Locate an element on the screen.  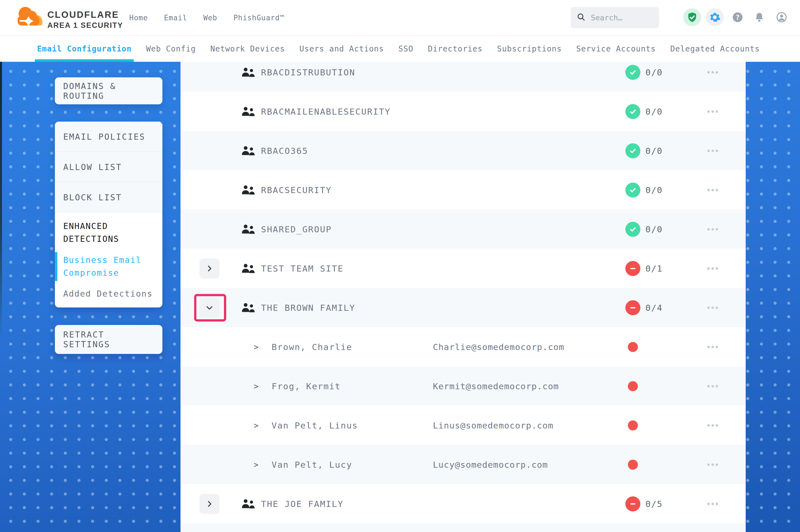
group-name: TEST TEAM SITE is located at coordinates (302, 269).